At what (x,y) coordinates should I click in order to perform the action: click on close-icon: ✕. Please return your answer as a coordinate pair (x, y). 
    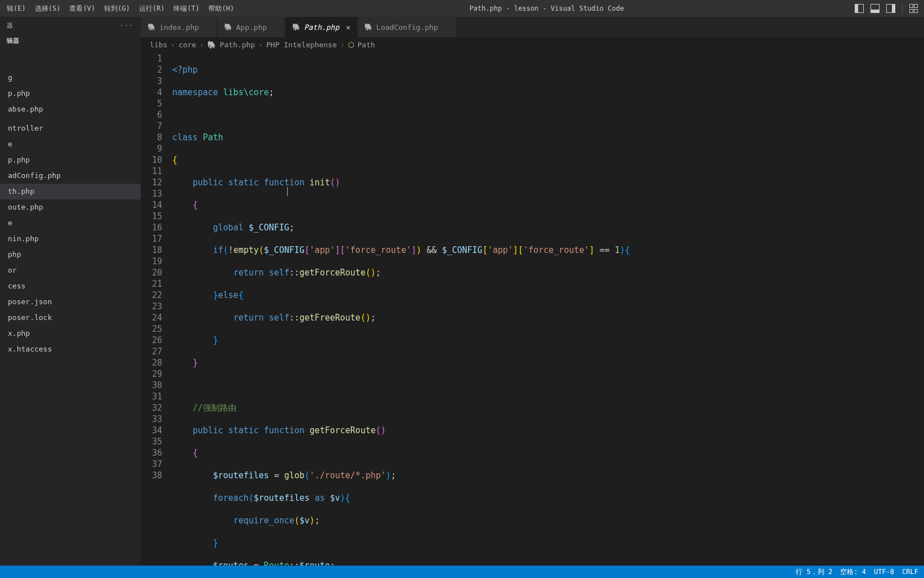
    Looking at the image, I should click on (349, 27).